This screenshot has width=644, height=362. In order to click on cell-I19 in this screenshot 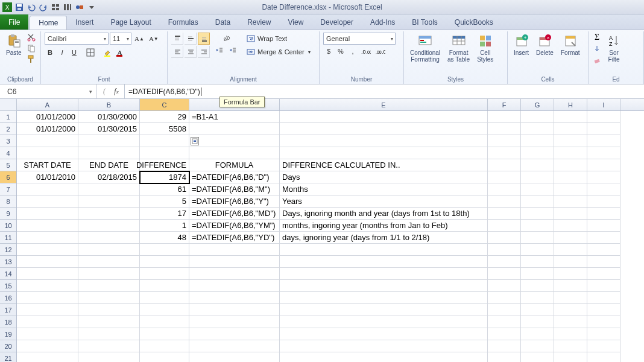, I will do `click(604, 334)`.